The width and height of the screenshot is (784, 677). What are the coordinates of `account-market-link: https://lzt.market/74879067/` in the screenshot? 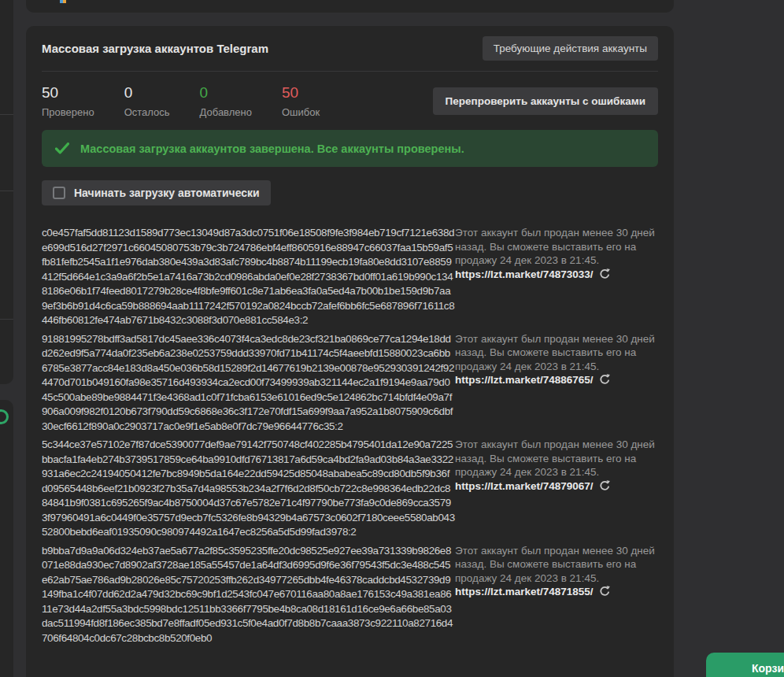 It's located at (524, 486).